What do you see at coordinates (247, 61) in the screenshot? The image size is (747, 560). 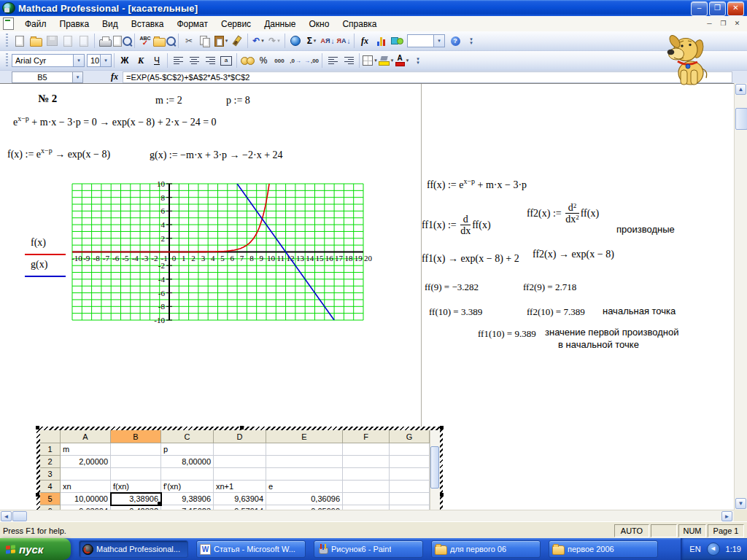 I see `currency-button` at bounding box center [247, 61].